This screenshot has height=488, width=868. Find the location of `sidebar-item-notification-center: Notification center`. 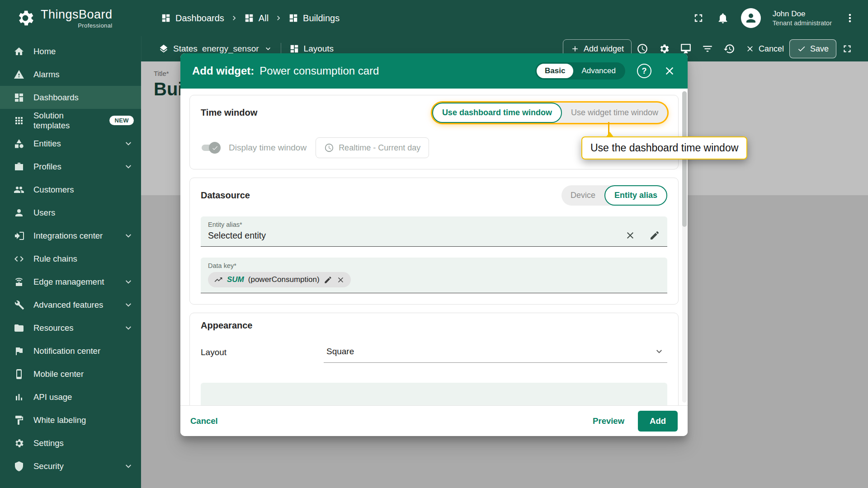

sidebar-item-notification-center: Notification center is located at coordinates (71, 351).